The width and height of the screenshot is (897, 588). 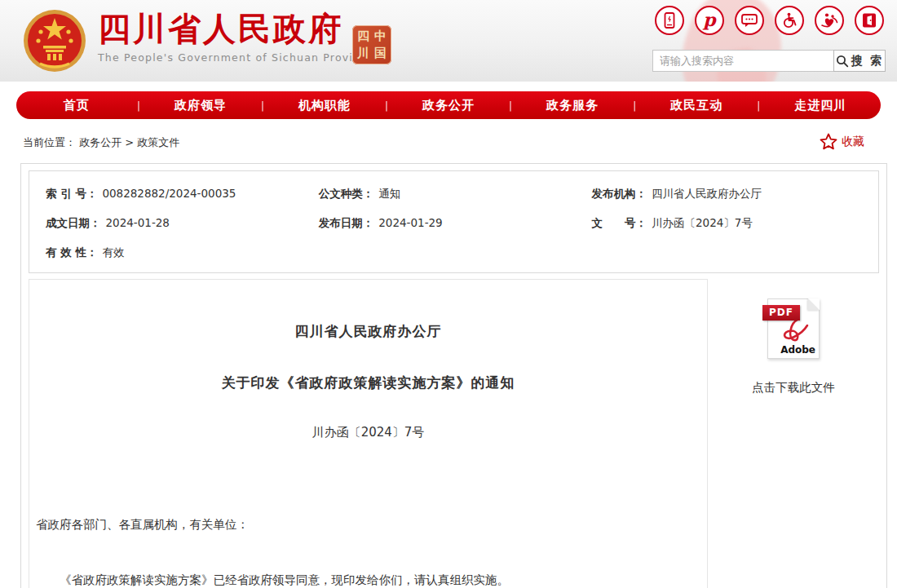 What do you see at coordinates (448, 144) in the screenshot?
I see `breadcrumb-row: 当前位置： 政务公开 > 政策文件 收藏` at bounding box center [448, 144].